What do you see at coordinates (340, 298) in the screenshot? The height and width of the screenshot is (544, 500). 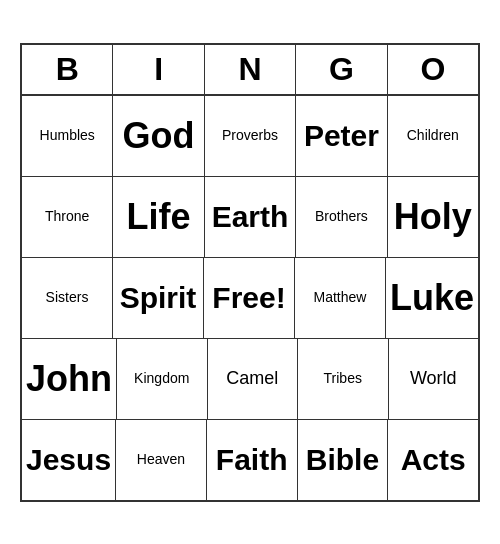 I see `bingo-cell-2-3: Matthew` at bounding box center [340, 298].